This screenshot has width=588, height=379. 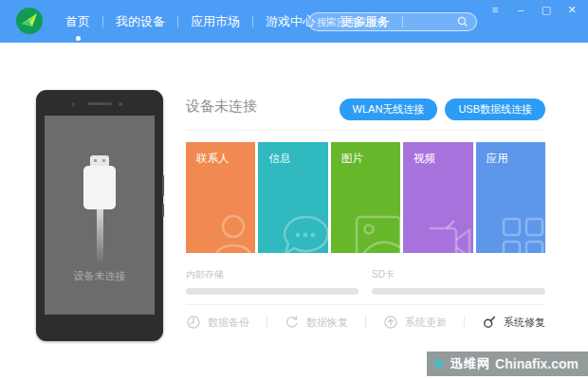 What do you see at coordinates (366, 110) in the screenshot?
I see `connection-buttons: WLAN无线连接 USB数据线连接` at bounding box center [366, 110].